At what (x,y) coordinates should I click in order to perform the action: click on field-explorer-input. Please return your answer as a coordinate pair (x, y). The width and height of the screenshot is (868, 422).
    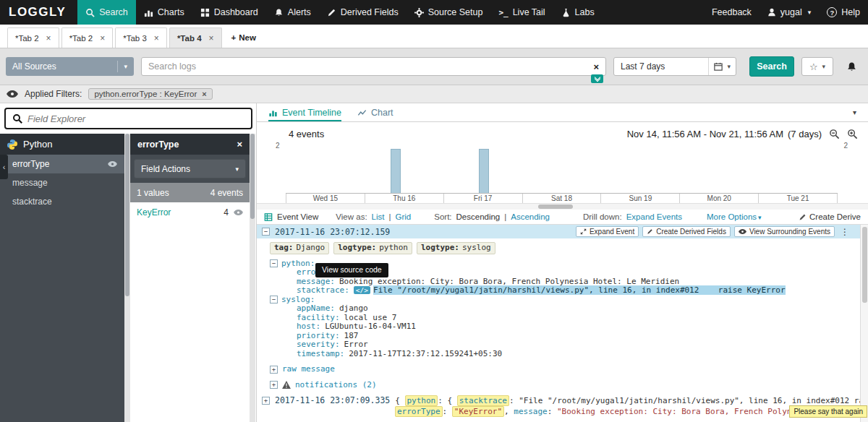
    Looking at the image, I should click on (136, 119).